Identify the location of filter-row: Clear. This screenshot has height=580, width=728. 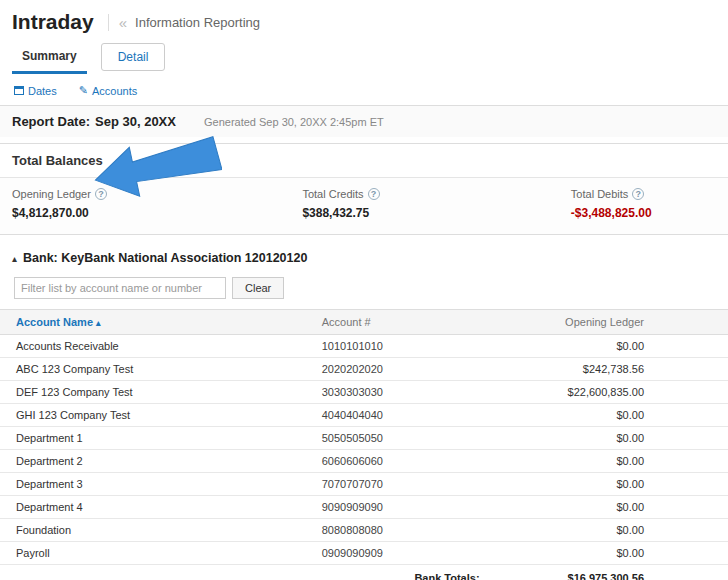
(364, 292).